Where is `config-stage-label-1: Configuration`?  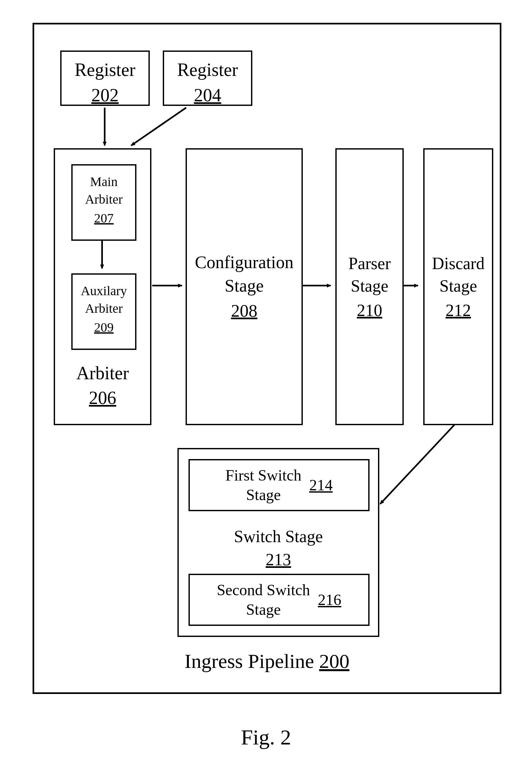 config-stage-label-1: Configuration is located at coordinates (244, 262).